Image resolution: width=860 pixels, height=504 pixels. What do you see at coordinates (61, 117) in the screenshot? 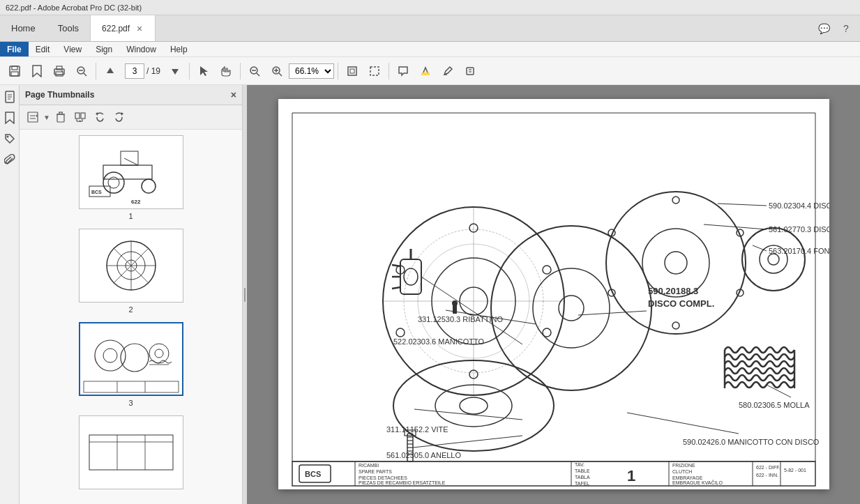
I see `sidebar-delete-button` at bounding box center [61, 117].